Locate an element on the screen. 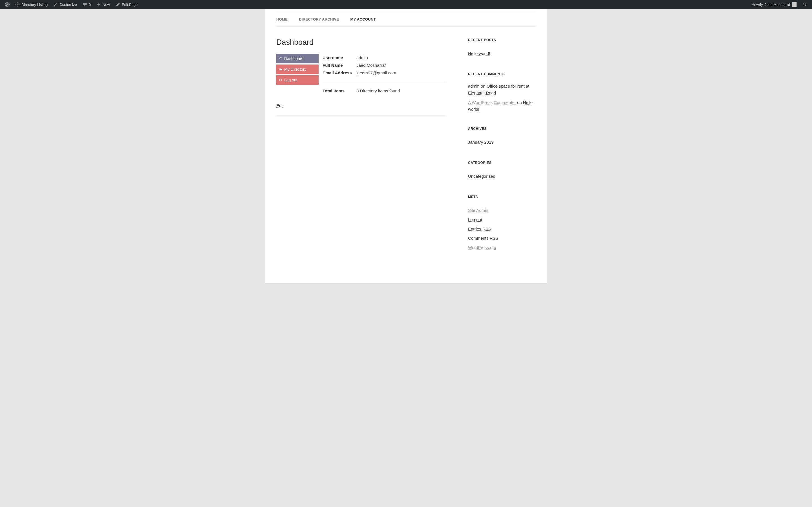  site-link: Directory Listing is located at coordinates (32, 5).